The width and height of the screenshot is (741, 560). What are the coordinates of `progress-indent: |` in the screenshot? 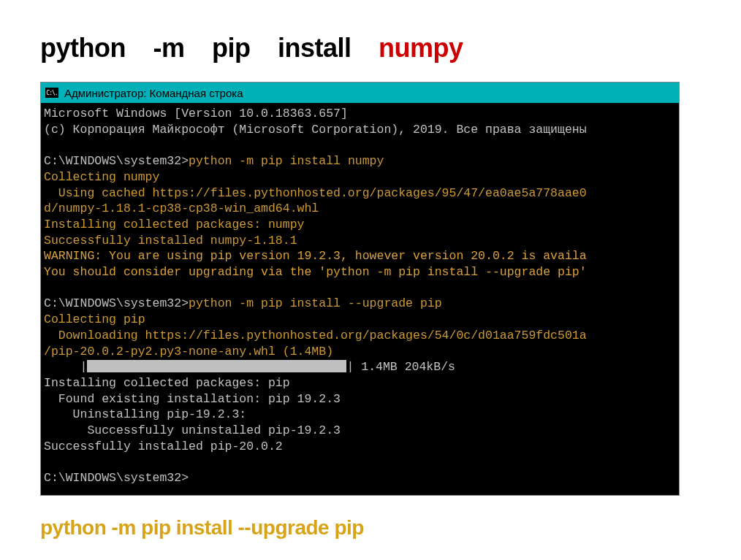 It's located at (66, 367).